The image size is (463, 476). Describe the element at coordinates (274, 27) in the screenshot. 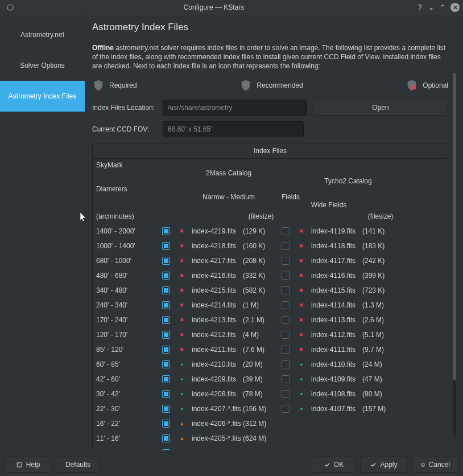

I see `page-title: Astrometry Index Files` at that location.